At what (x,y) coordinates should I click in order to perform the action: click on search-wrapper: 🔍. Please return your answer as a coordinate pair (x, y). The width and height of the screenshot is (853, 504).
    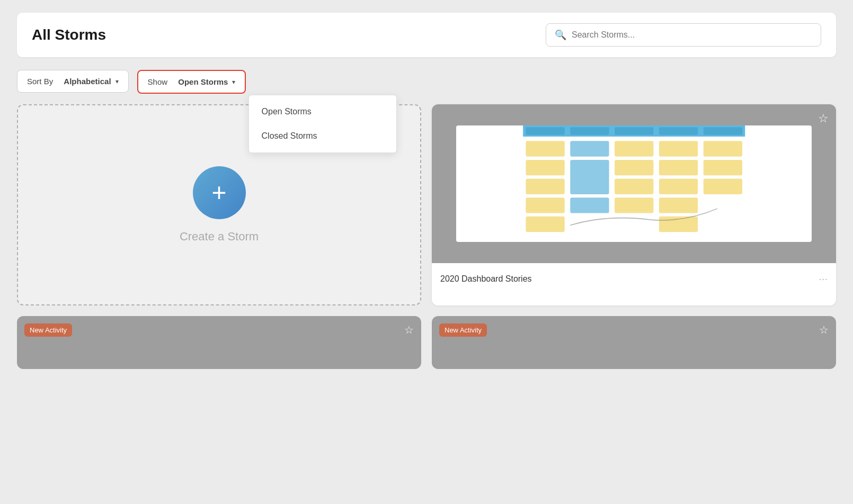
    Looking at the image, I should click on (683, 35).